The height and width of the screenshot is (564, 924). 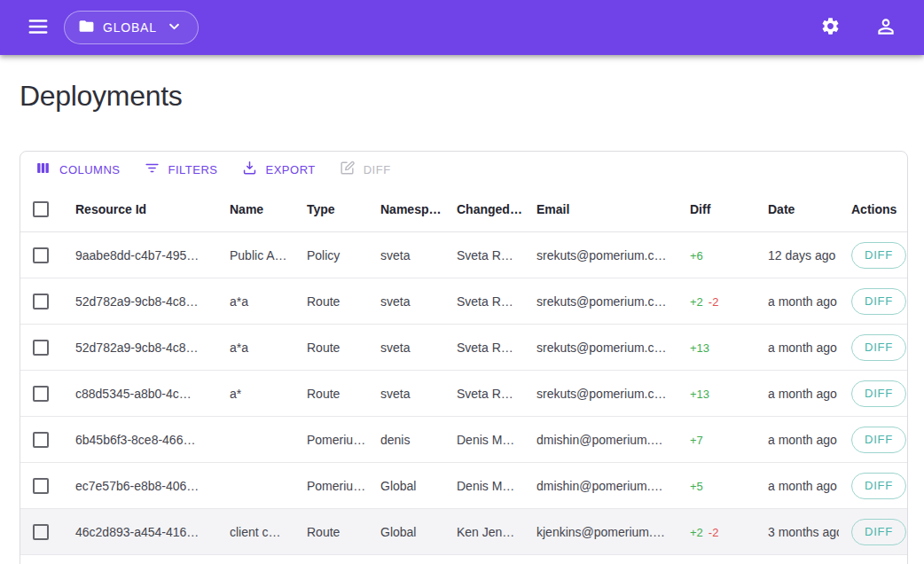 What do you see at coordinates (697, 255) in the screenshot?
I see `diff-added: +6` at bounding box center [697, 255].